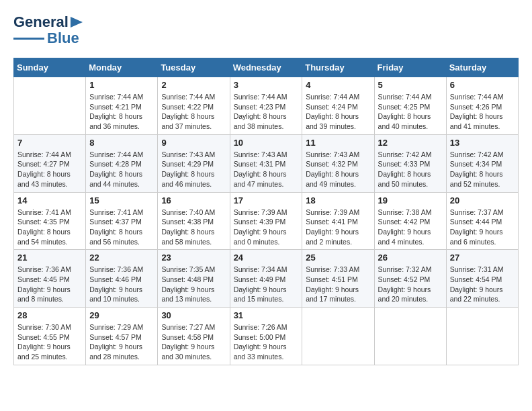 The width and height of the screenshot is (532, 411). I want to click on calendar-cell: 15Sunrise: 7:41 AMSunset: 4:37 PMDayligh…, so click(122, 221).